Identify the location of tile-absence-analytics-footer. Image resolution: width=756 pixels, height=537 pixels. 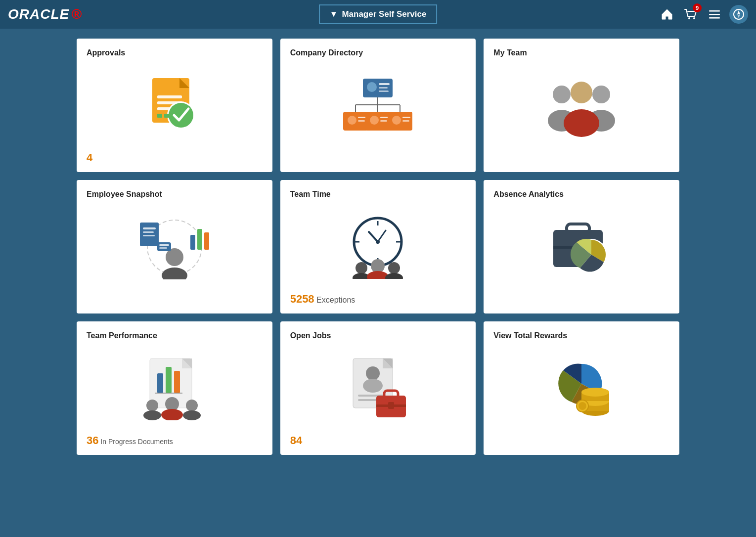
(581, 300).